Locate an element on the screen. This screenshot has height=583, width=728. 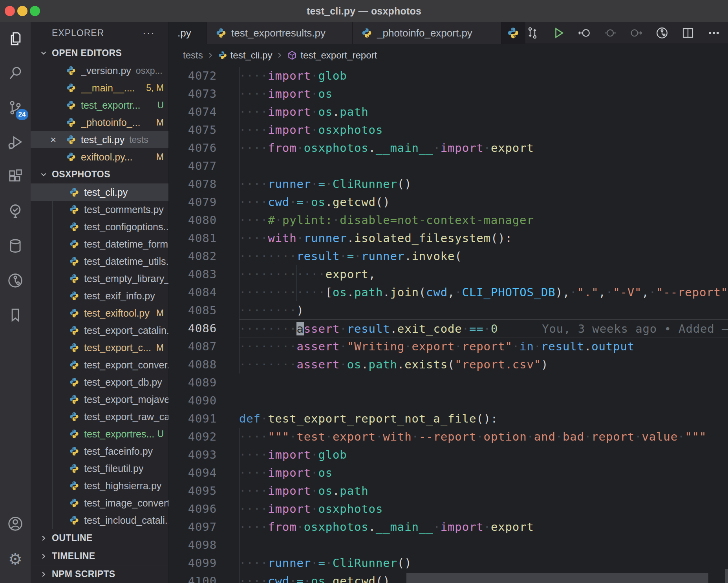
line-number: 4092 is located at coordinates (193, 437).